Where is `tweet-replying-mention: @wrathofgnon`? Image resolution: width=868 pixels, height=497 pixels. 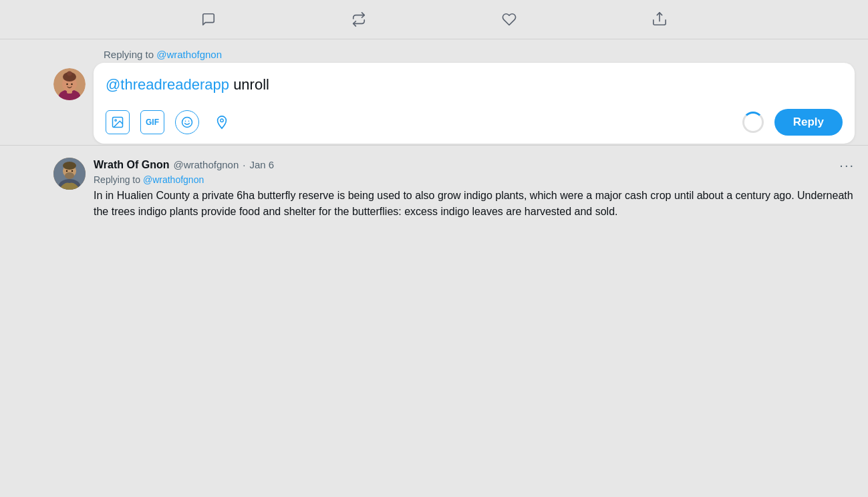
tweet-replying-mention: @wrathofgnon is located at coordinates (174, 180).